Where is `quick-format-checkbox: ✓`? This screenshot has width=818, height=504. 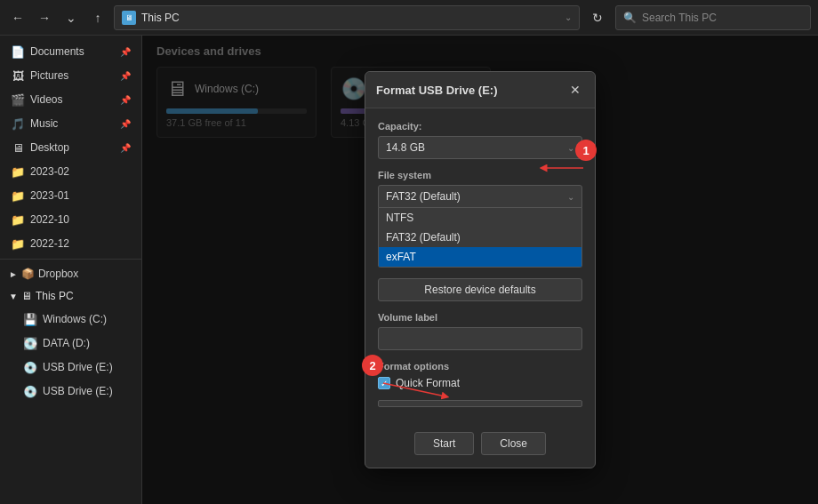 quick-format-checkbox: ✓ is located at coordinates (384, 383).